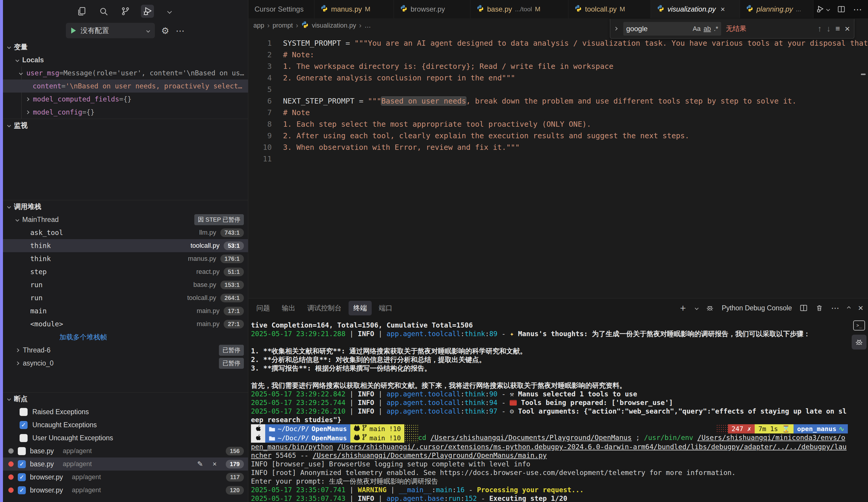 The height and width of the screenshot is (502, 868). Describe the element at coordinates (82, 11) in the screenshot. I see `files-icon` at that location.